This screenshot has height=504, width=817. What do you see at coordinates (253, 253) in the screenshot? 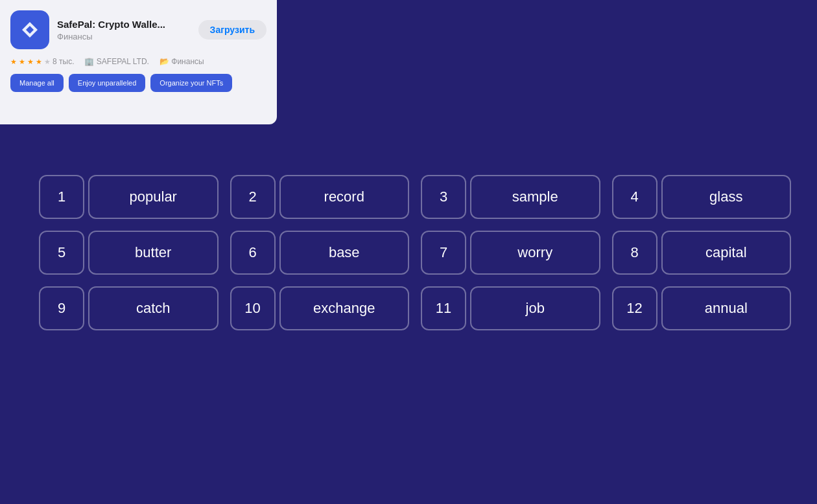
I see `seed-number-6: 6` at bounding box center [253, 253].